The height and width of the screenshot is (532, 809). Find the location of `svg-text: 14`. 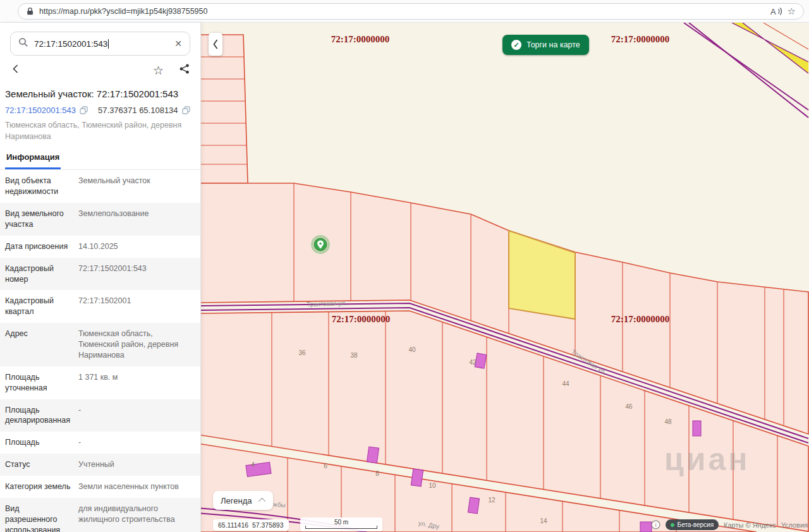

svg-text: 14 is located at coordinates (544, 521).